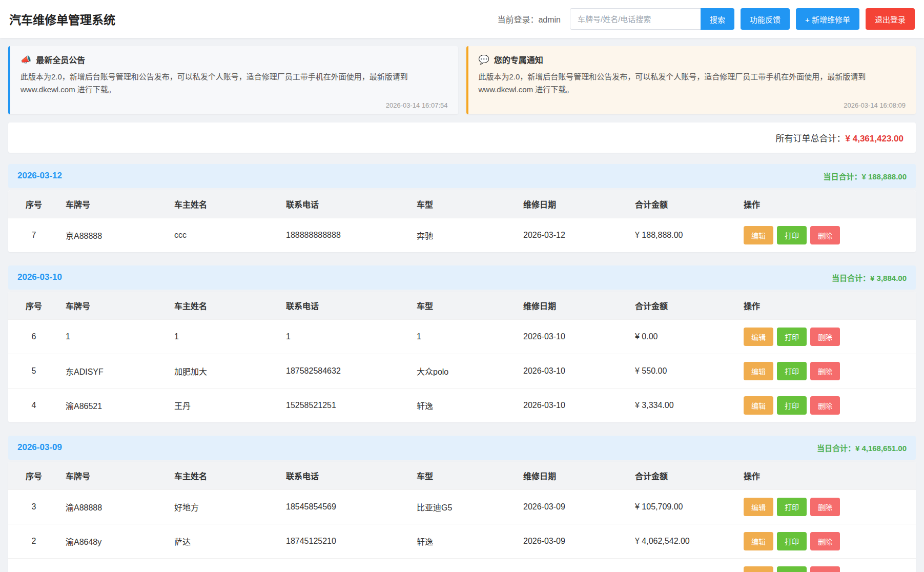 This screenshot has width=924, height=572. Describe the element at coordinates (462, 405) in the screenshot. I see `table-row: 4渝A86521王丹15258521251轩逸2026-03-10¥ 3,334…` at that location.